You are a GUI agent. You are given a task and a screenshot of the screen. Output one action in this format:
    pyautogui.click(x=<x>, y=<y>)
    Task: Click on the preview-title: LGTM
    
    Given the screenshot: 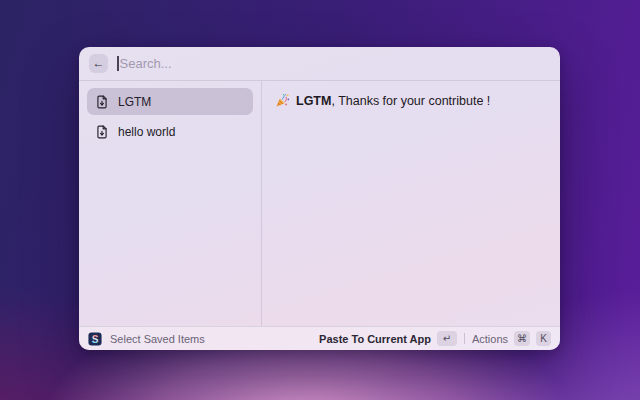 What is the action you would take?
    pyautogui.click(x=314, y=101)
    